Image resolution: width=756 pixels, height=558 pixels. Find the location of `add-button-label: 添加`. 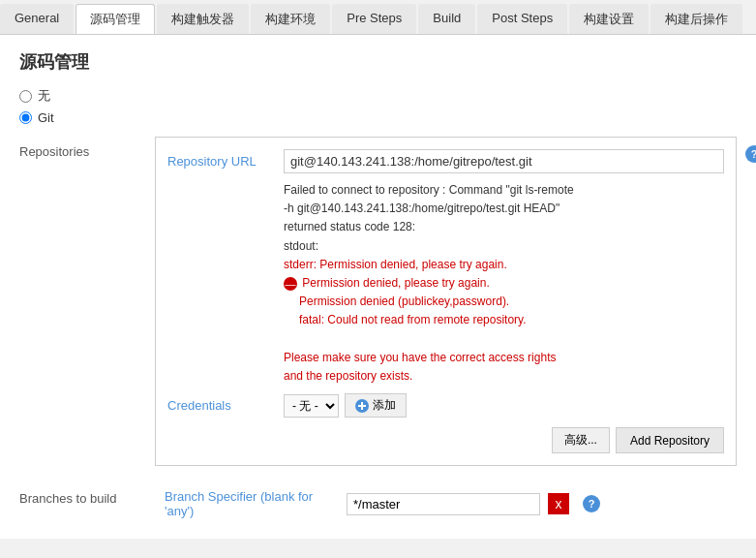

add-button-label: 添加 is located at coordinates (384, 405).